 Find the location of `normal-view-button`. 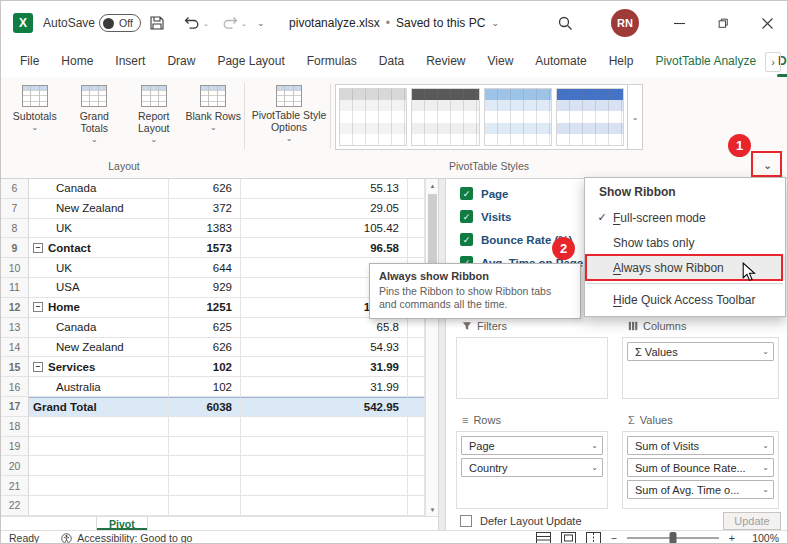

normal-view-button is located at coordinates (544, 538).